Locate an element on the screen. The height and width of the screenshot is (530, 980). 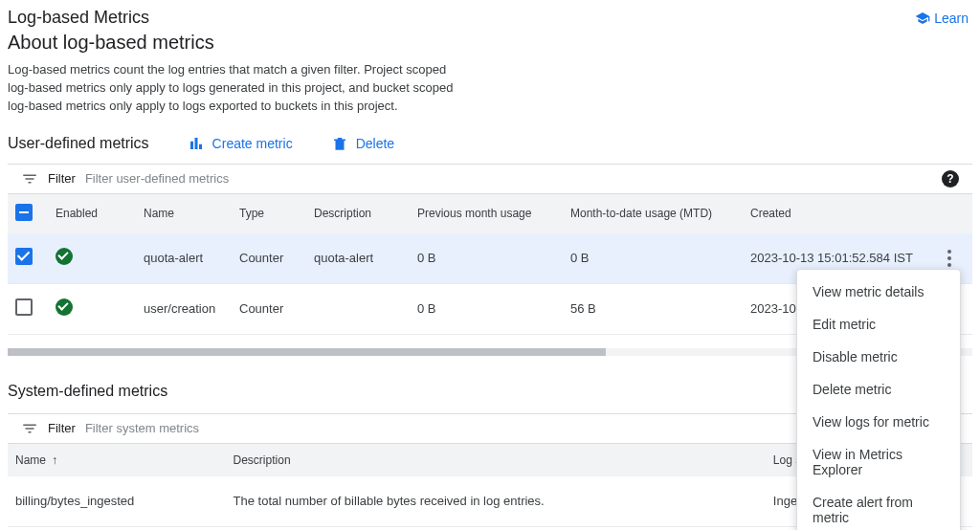
menu-item-edit: Edit metric is located at coordinates (879, 324).